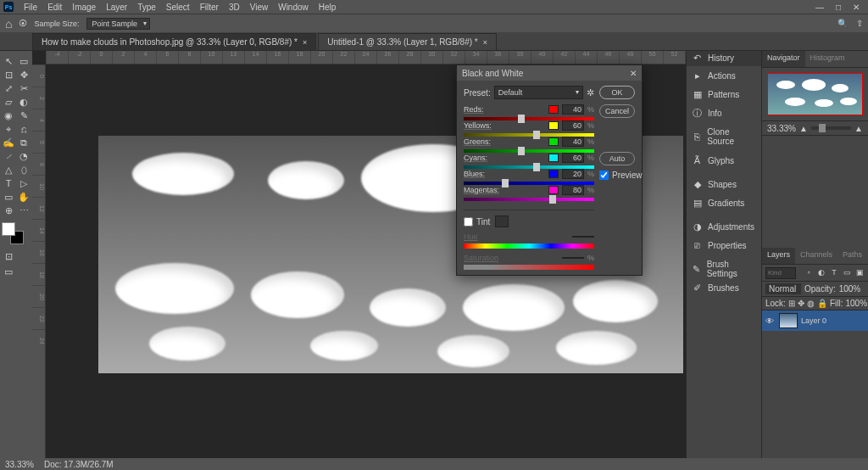  What do you see at coordinates (815, 321) in the screenshot?
I see `layer-row: 👁 Layer 0` at bounding box center [815, 321].